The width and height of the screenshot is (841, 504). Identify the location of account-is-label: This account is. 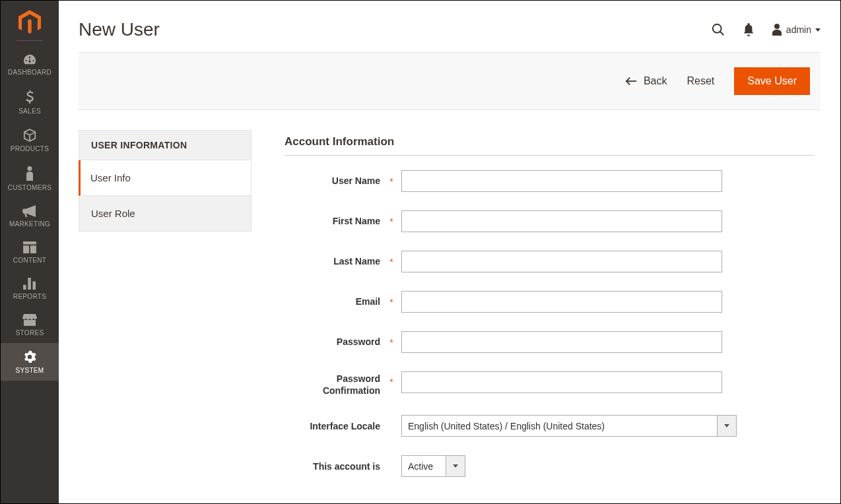
(335, 466).